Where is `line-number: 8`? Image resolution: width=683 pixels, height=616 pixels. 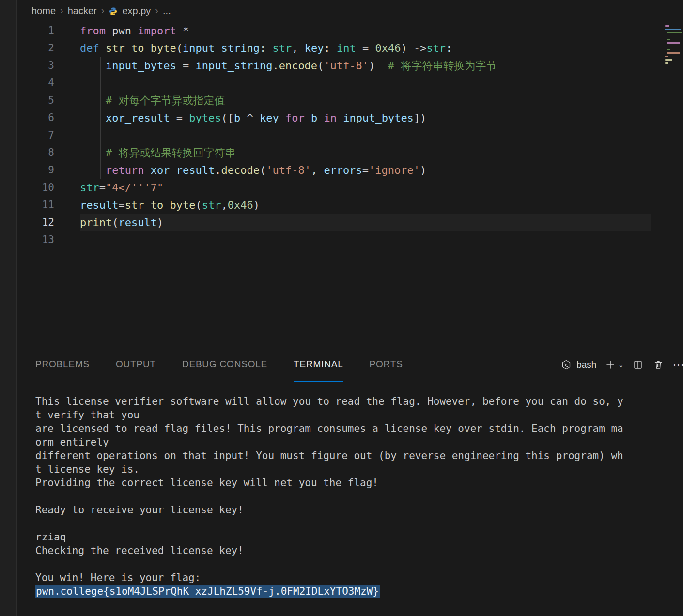 line-number: 8 is located at coordinates (36, 153).